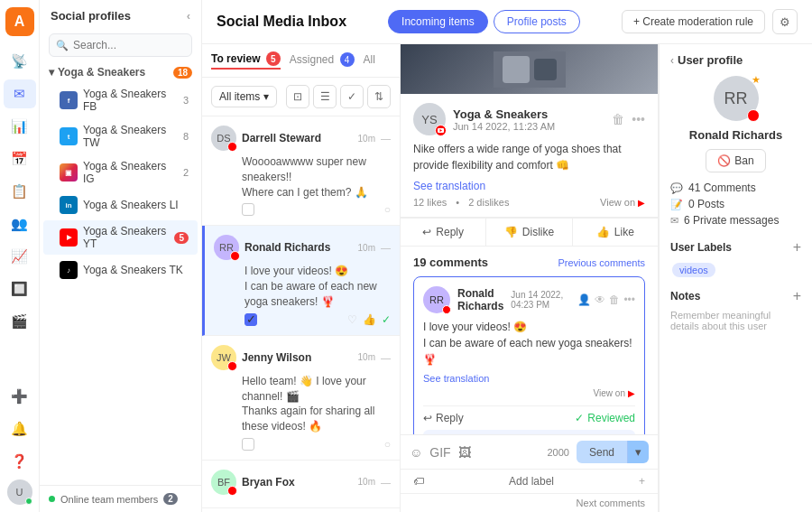 This screenshot has height=512, width=812. Describe the element at coordinates (642, 481) in the screenshot. I see `add-label-plus: +` at that location.